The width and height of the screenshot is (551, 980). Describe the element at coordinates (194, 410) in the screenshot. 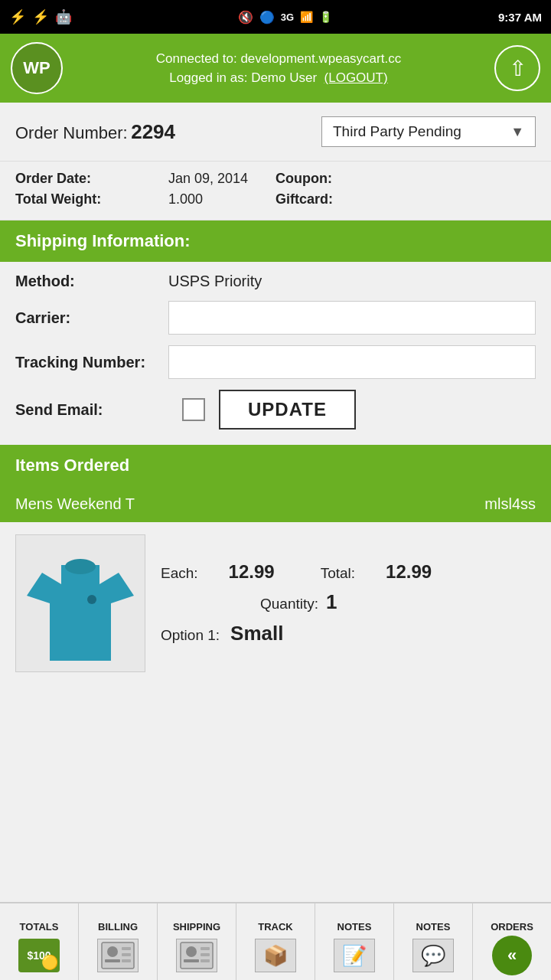

I see `send-email-checkbox` at that location.